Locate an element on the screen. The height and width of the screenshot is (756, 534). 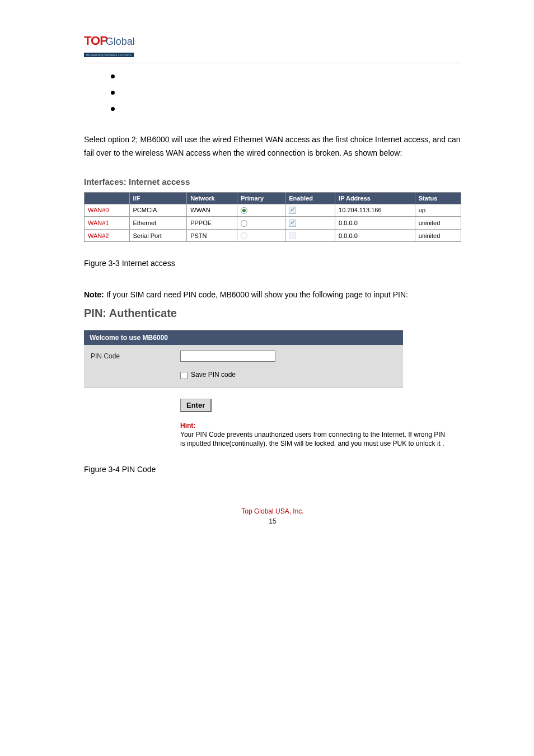
footer-page-number: 15 is located at coordinates (273, 521).